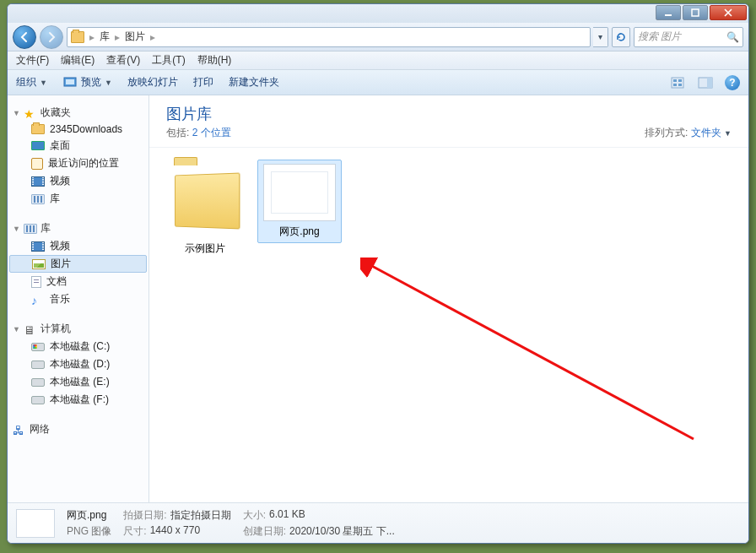  I want to click on menu-tools: 工具(T), so click(169, 61).